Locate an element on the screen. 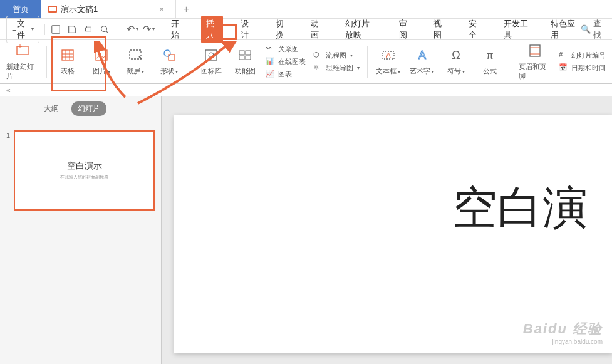 The height and width of the screenshot is (364, 612). symbol-icon: Ω is located at coordinates (456, 55).